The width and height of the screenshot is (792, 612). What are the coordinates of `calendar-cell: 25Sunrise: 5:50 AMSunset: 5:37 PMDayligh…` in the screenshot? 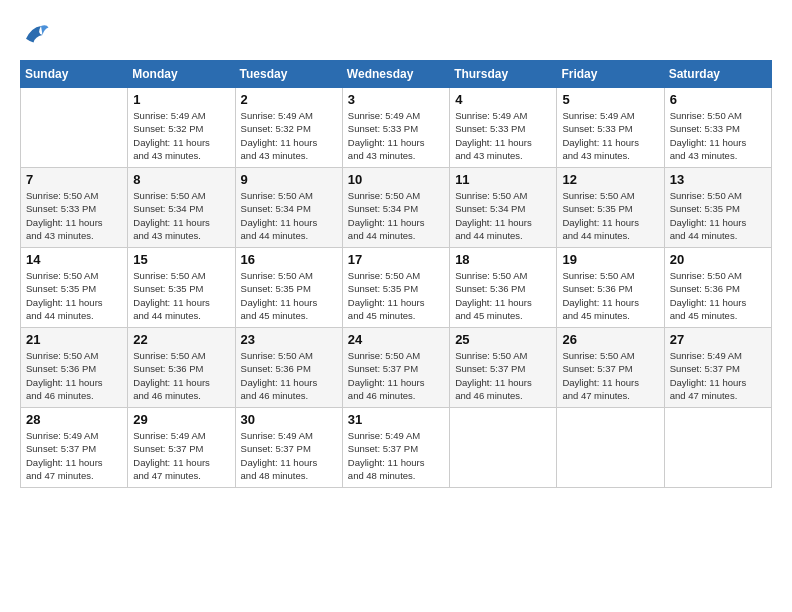 It's located at (504, 368).